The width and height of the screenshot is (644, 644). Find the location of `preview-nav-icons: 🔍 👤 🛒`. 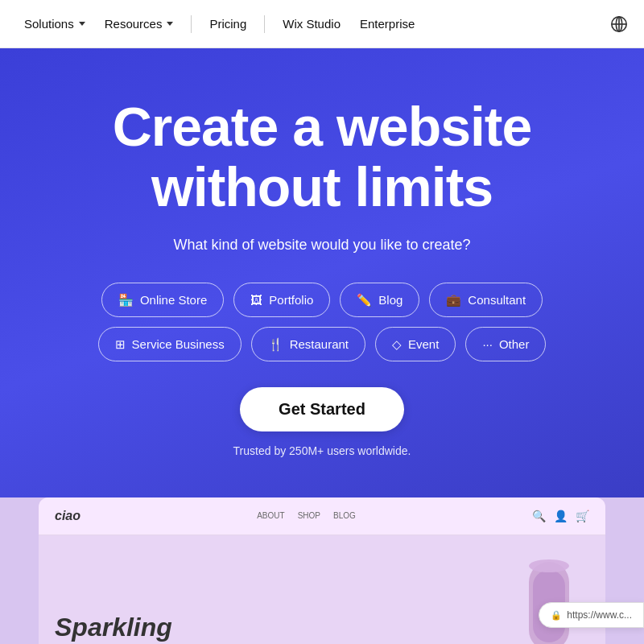

preview-nav-icons: 🔍 👤 🛒 is located at coordinates (560, 516).